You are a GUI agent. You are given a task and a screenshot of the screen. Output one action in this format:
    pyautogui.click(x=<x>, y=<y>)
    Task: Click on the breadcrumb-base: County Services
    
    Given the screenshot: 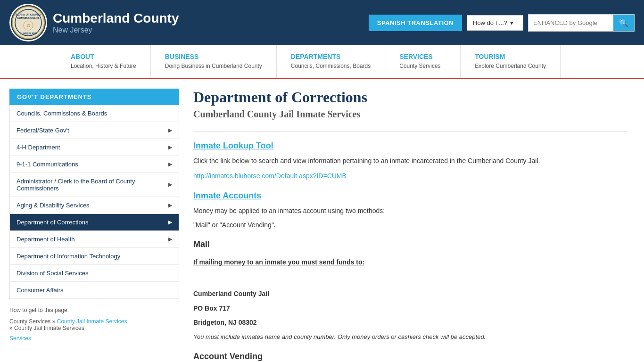 What is the action you would take?
    pyautogui.click(x=30, y=321)
    